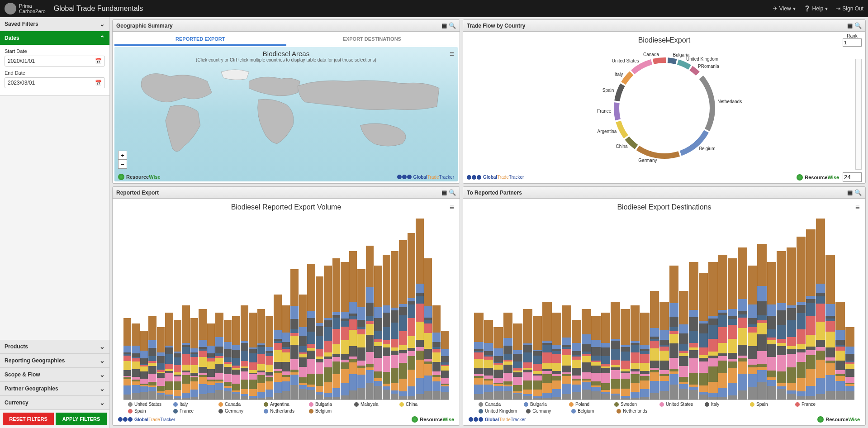  I want to click on tab-reported-export: REPORTED EXPORT, so click(200, 40).